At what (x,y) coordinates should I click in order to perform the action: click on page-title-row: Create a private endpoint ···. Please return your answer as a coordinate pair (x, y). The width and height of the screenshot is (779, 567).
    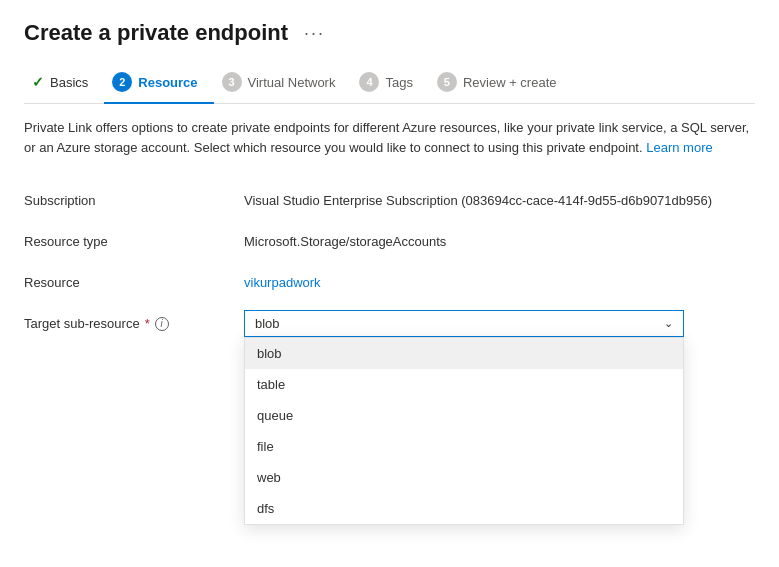
    Looking at the image, I should click on (390, 33).